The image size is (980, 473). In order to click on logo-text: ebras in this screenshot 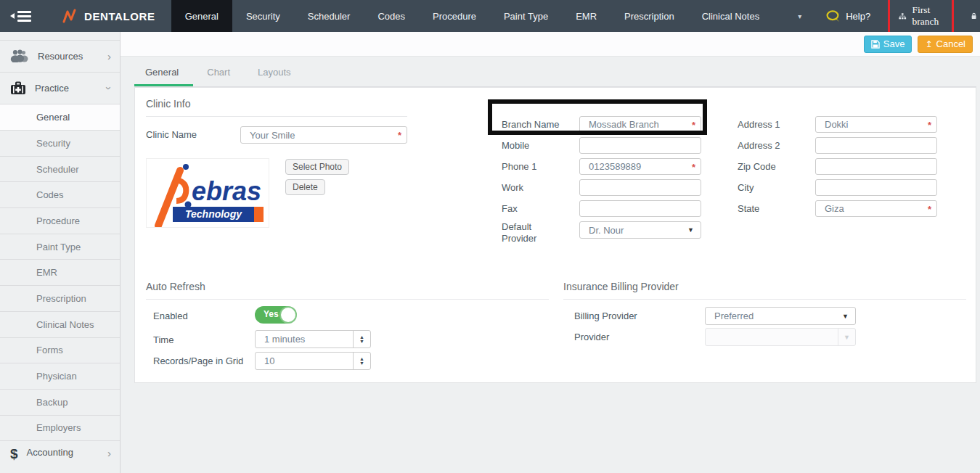, I will do `click(226, 192)`.